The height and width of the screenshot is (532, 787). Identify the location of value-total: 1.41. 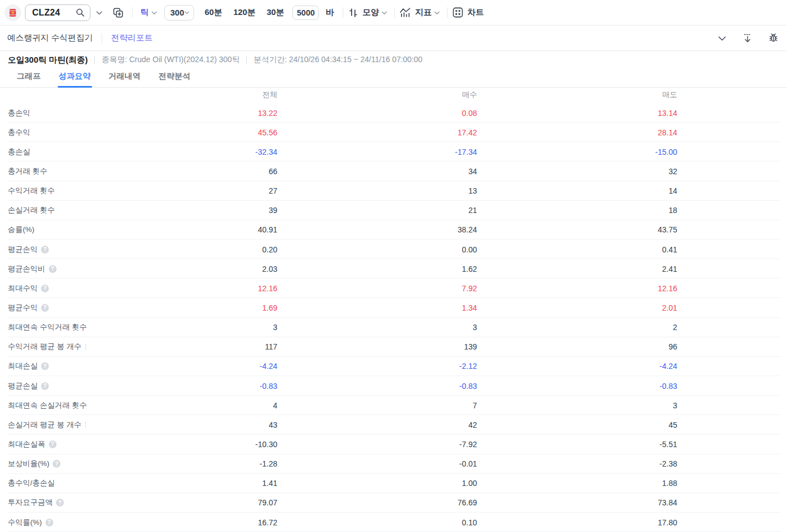
(216, 483).